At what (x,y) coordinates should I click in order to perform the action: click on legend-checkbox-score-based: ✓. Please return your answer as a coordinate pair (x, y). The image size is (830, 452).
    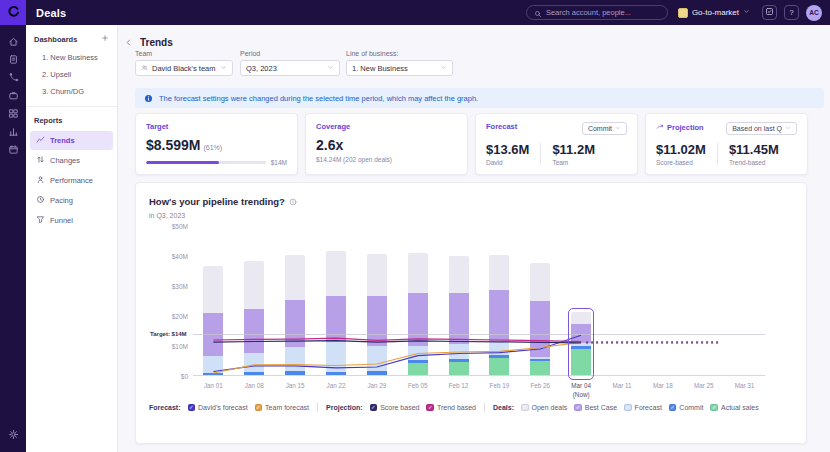
    Looking at the image, I should click on (374, 408).